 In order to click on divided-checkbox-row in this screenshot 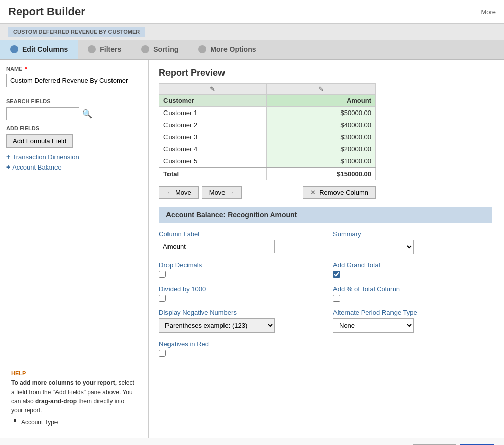, I will do `click(238, 298)`.